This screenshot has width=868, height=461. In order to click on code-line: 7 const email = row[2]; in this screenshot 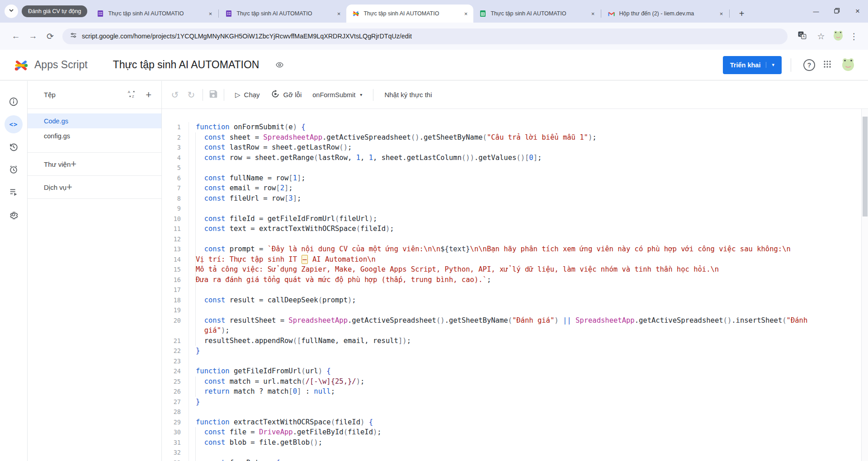, I will do `click(515, 188)`.